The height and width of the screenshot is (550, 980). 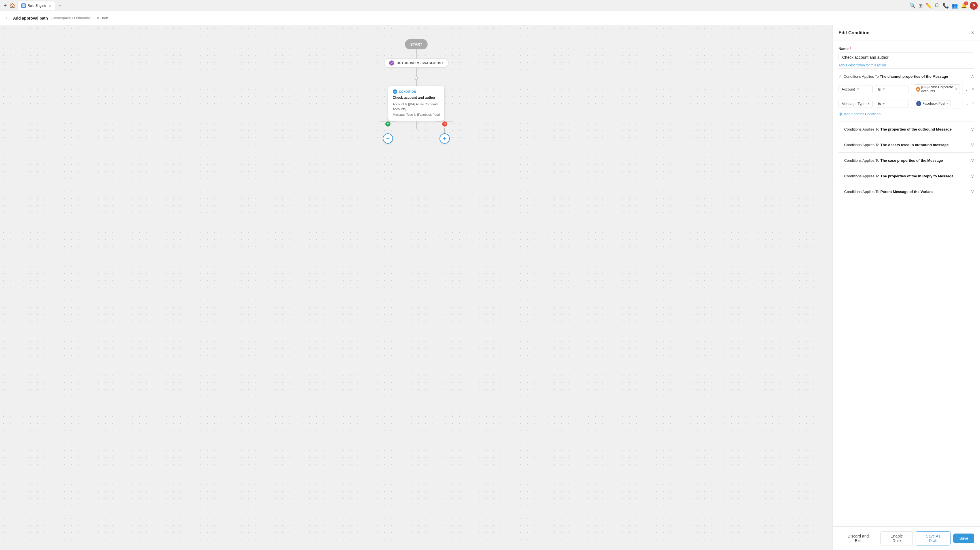 What do you see at coordinates (862, 65) in the screenshot?
I see `add-description-link: Add a description for this action` at bounding box center [862, 65].